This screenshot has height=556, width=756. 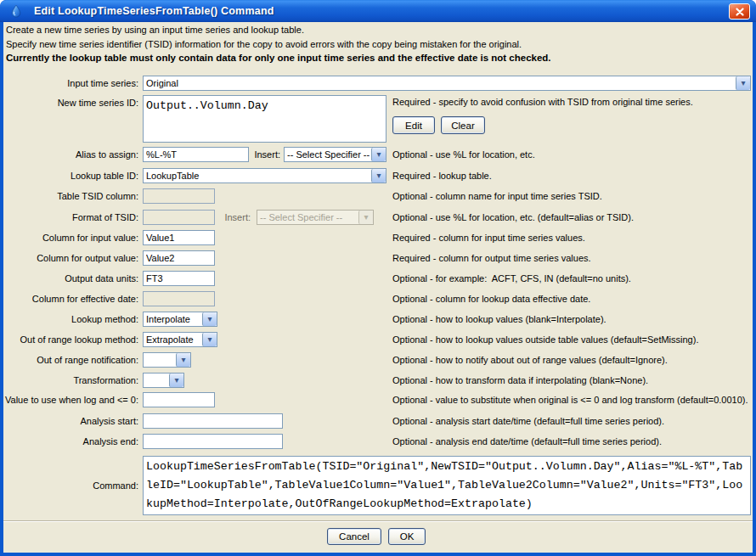 What do you see at coordinates (463, 126) in the screenshot?
I see `clear-button: Clear` at bounding box center [463, 126].